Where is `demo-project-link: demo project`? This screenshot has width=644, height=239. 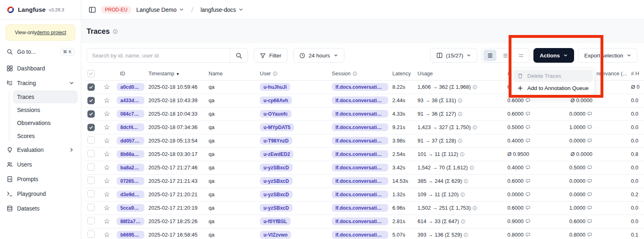
demo-project-link: demo project is located at coordinates (51, 33).